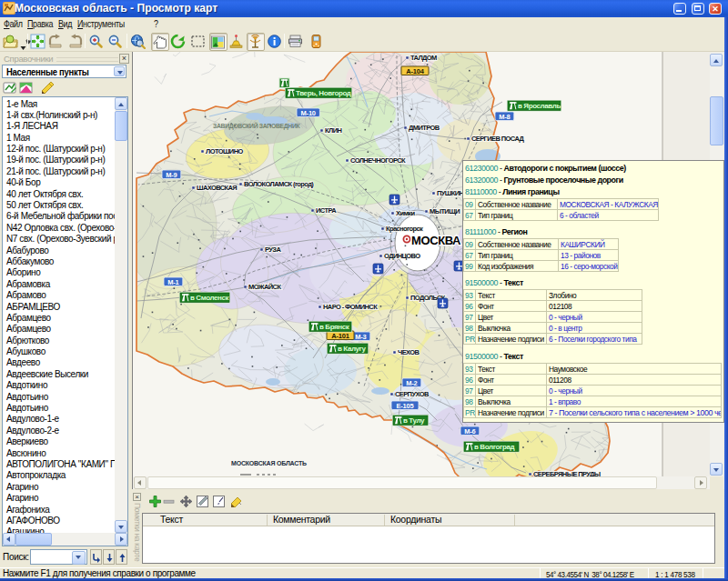 The image size is (728, 581). Describe the element at coordinates (340, 336) in the screenshot. I see `svg-text: А-101` at that location.